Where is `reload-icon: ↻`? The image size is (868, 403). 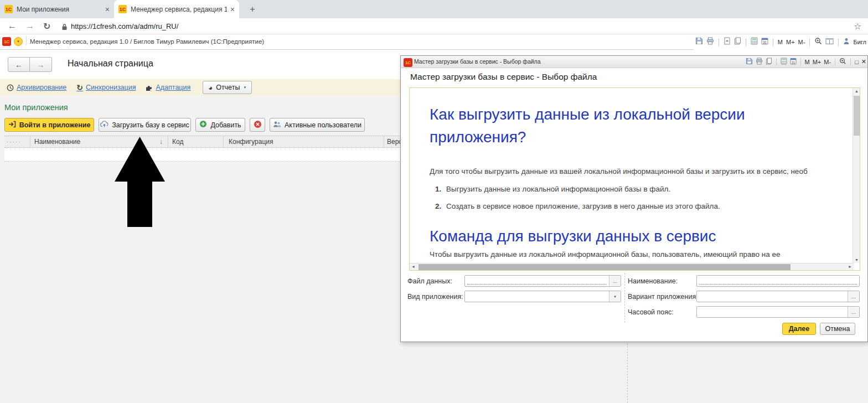 reload-icon: ↻ is located at coordinates (46, 27).